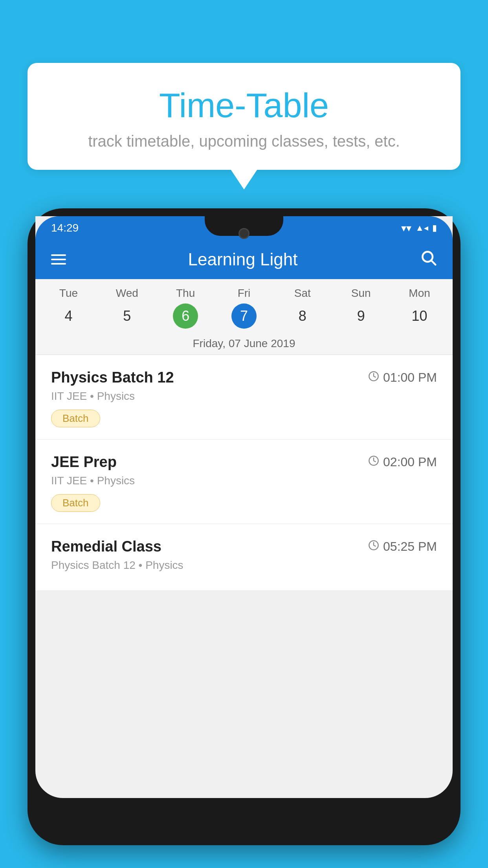 This screenshot has width=488, height=868. What do you see at coordinates (127, 293) in the screenshot?
I see `day-name: Wed` at bounding box center [127, 293].